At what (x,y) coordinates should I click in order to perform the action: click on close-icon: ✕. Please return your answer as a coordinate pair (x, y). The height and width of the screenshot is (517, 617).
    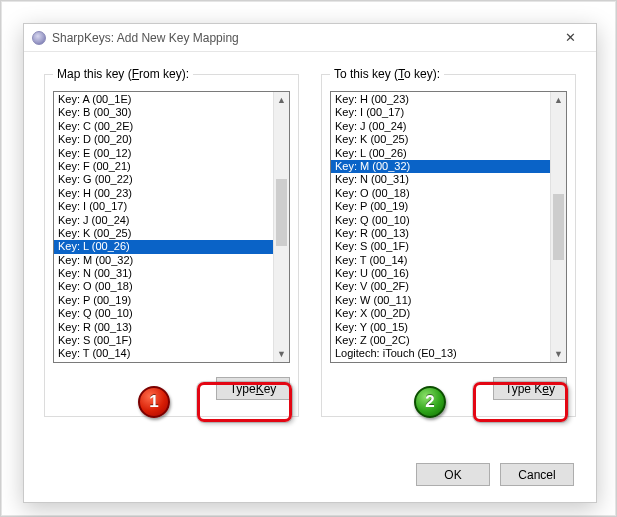
    Looking at the image, I should click on (570, 38).